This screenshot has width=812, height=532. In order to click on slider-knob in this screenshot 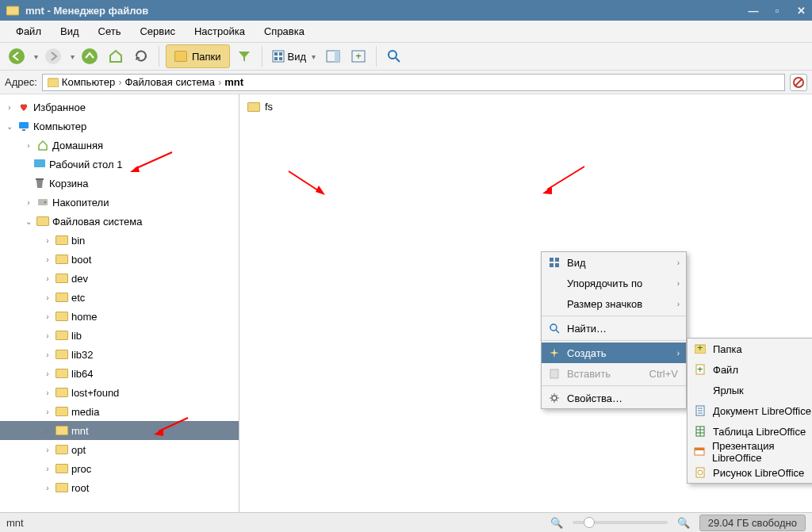, I will do `click(589, 522)`.